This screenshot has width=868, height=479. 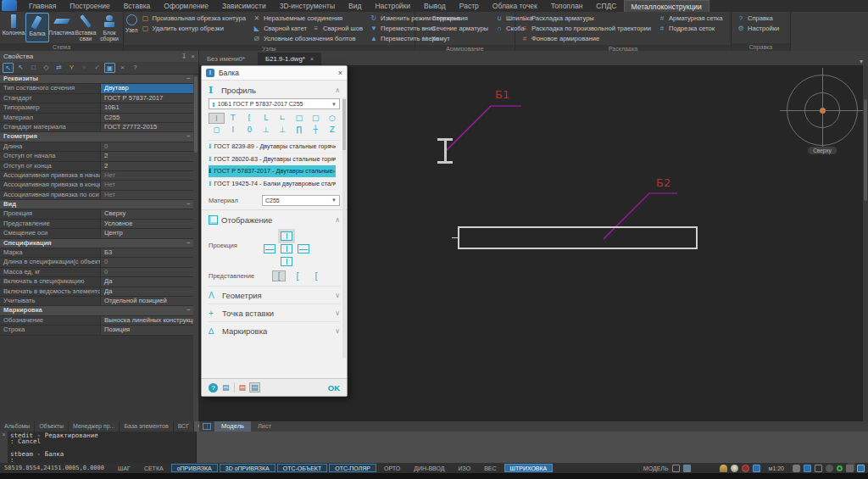 I want to click on property-row: Строка Позиция, so click(x=97, y=331).